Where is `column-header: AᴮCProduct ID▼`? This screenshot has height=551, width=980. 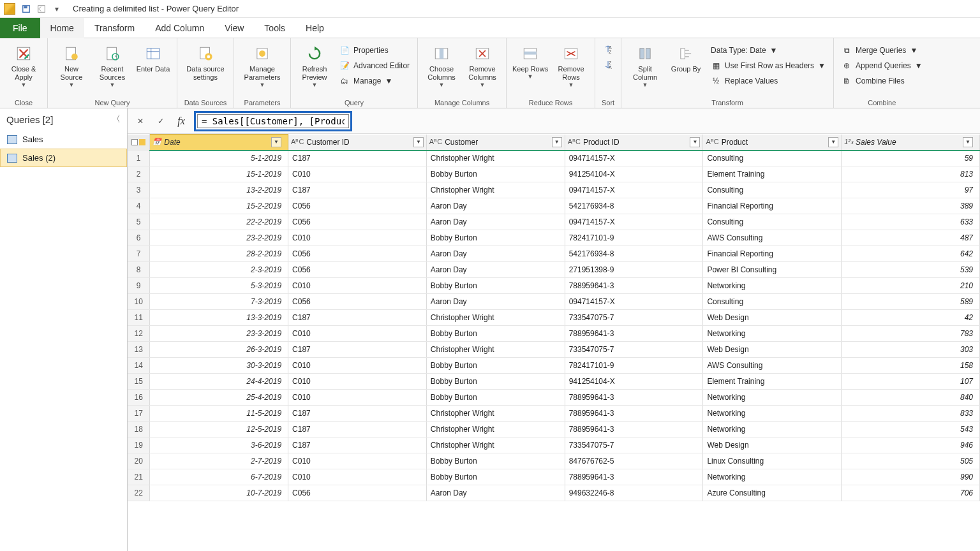 column-header: AᴮCProduct ID▼ is located at coordinates (634, 143).